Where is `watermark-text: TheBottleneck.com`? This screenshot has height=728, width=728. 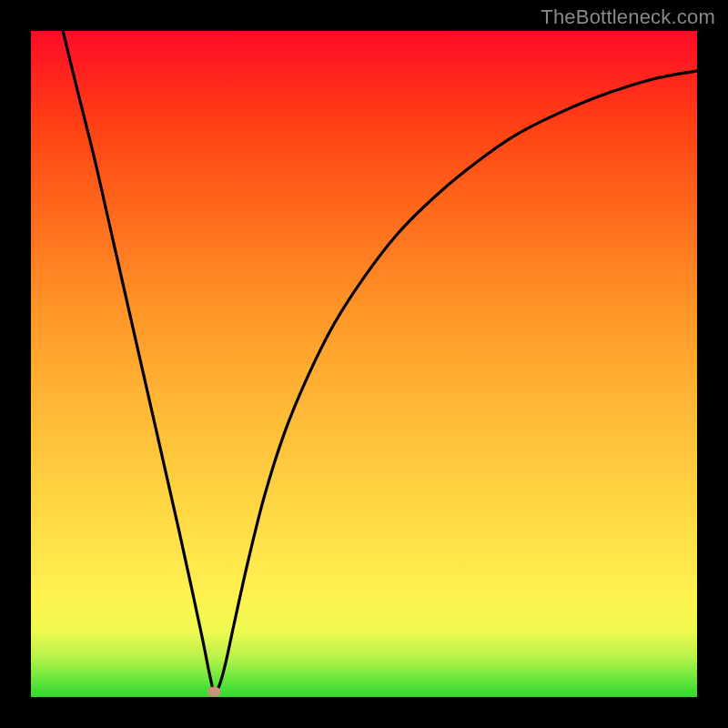 watermark-text: TheBottleneck.com is located at coordinates (628, 17).